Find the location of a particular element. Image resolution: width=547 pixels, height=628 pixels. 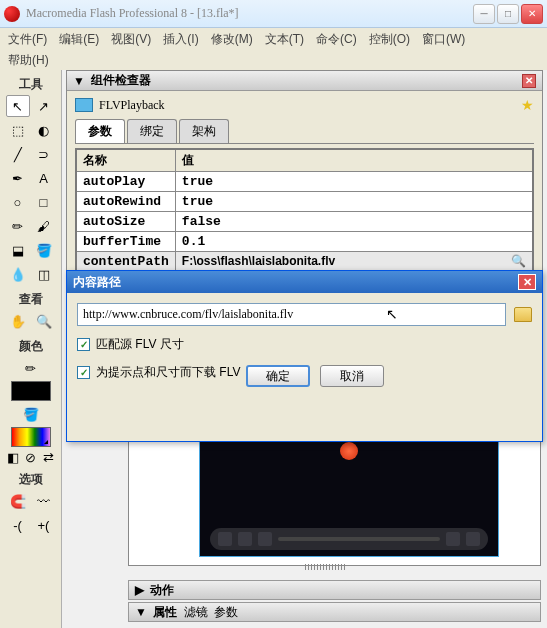

straighten-tool: -( is located at coordinates (18, 525).